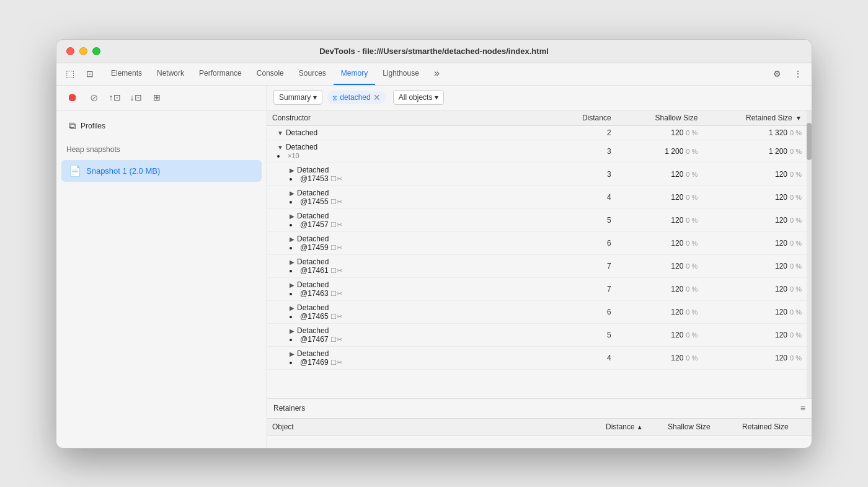 This screenshot has height=487, width=868. I want to click on col-shallow-size: Shallow Size, so click(660, 118).